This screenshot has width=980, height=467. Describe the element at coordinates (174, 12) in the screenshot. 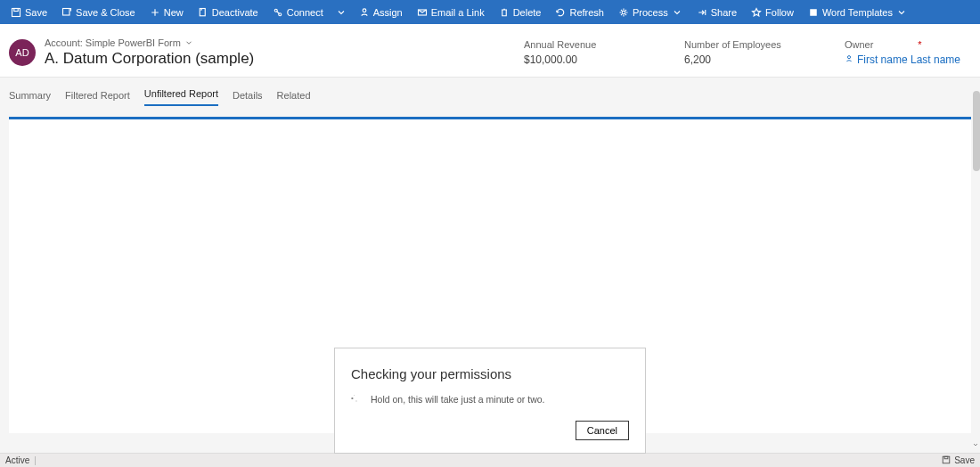

I see `new-label: New` at that location.